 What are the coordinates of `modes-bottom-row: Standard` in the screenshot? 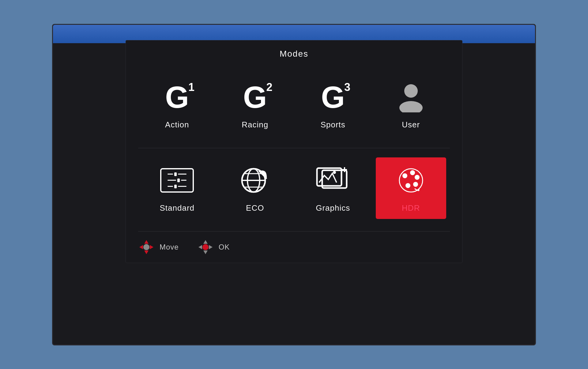 It's located at (294, 190).